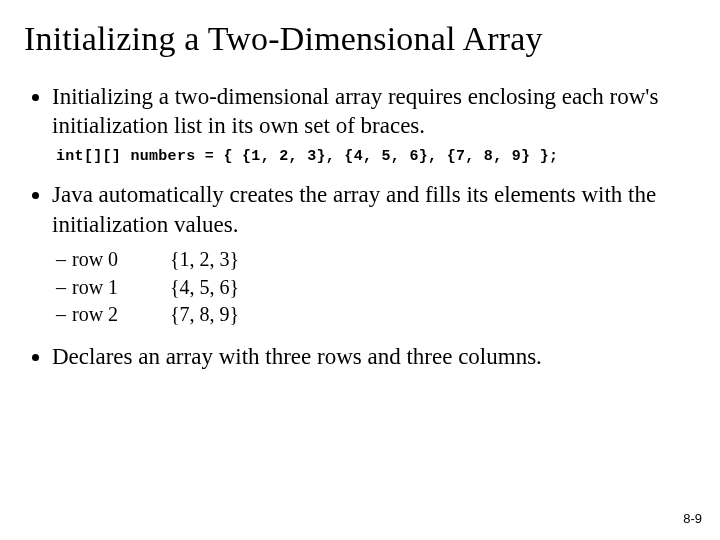 This screenshot has width=720, height=540. I want to click on row-value-2: {7, 8, 9}, so click(204, 315).